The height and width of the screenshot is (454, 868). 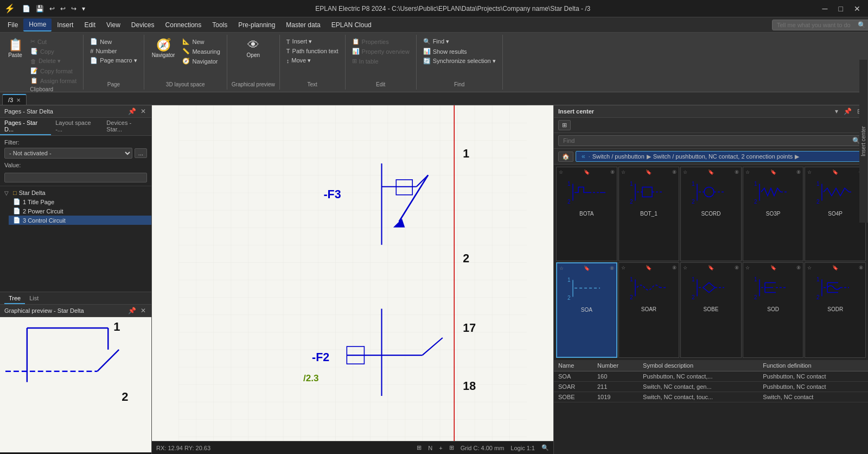 What do you see at coordinates (76, 178) in the screenshot?
I see `value-input` at bounding box center [76, 178].